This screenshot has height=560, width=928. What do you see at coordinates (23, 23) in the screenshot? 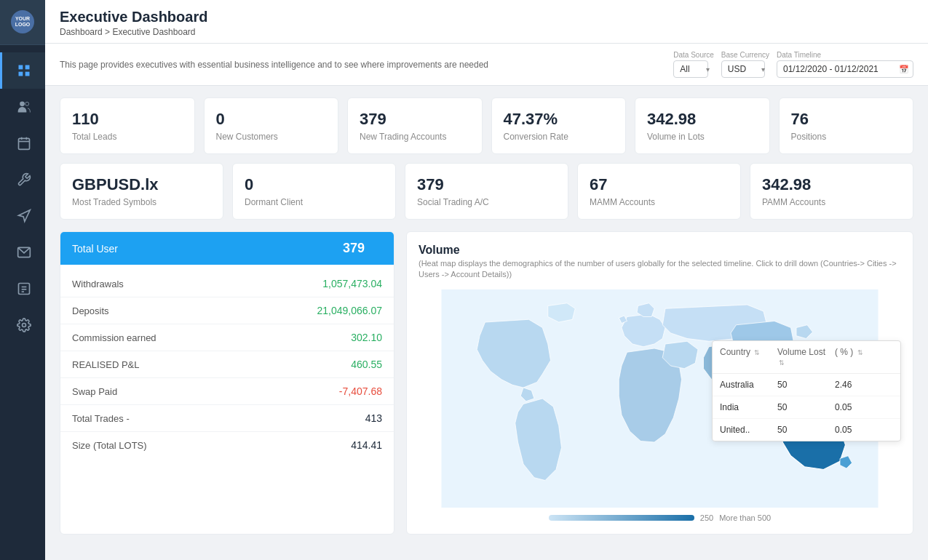
I see `logo: YOURLOGO` at bounding box center [23, 23].